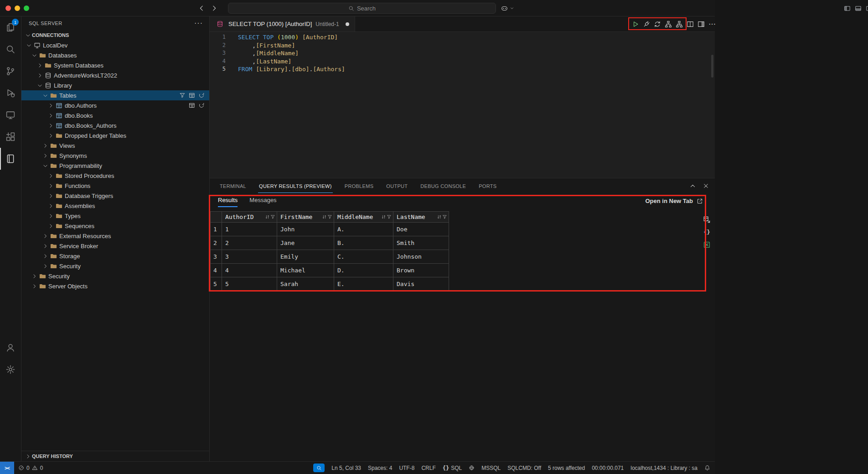 The height and width of the screenshot is (474, 868). Describe the element at coordinates (364, 284) in the screenshot. I see `grid-cell: E.` at that location.